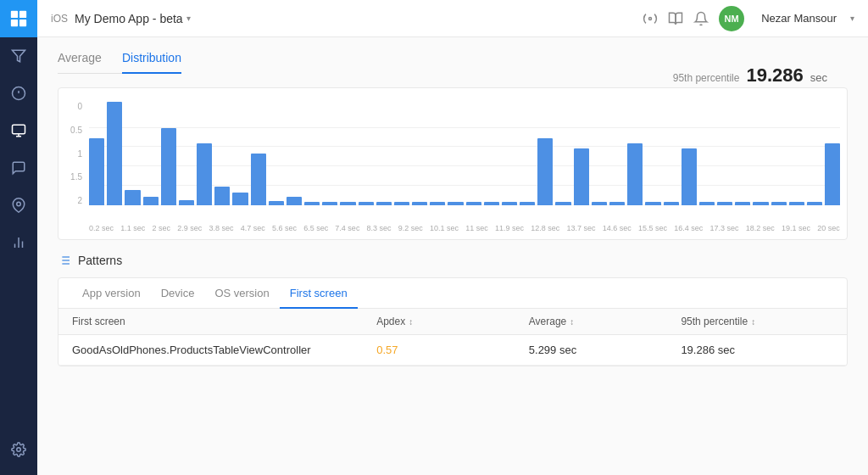 This screenshot has width=868, height=475. Describe the element at coordinates (178, 293) in the screenshot. I see `table-tab-device: Device` at that location.